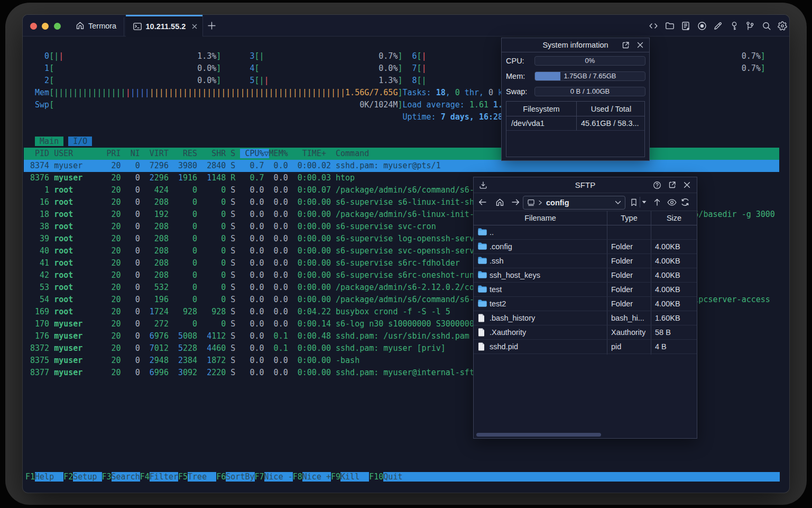 The image size is (812, 508). Describe the element at coordinates (661, 347) in the screenshot. I see `file-size: 4 B` at that location.